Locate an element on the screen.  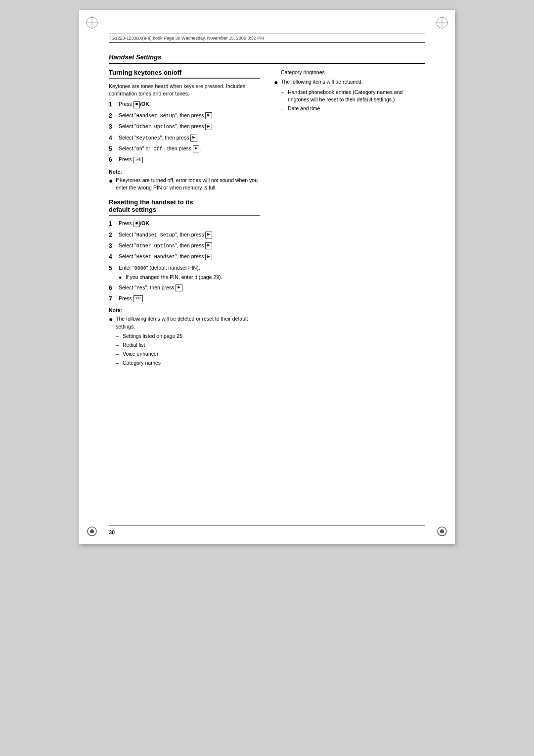
note-label: Note: is located at coordinates (184, 172).